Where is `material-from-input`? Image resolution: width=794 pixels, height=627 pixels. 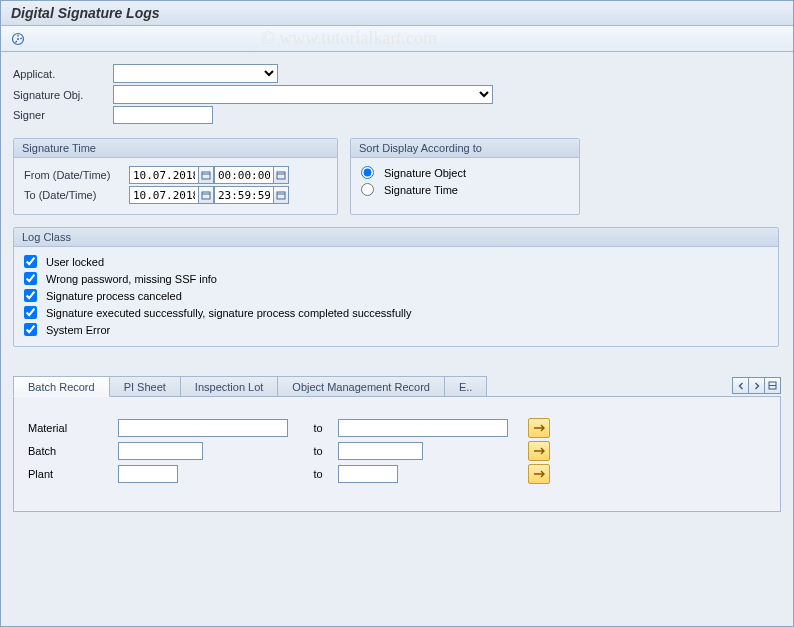
material-from-input is located at coordinates (203, 428).